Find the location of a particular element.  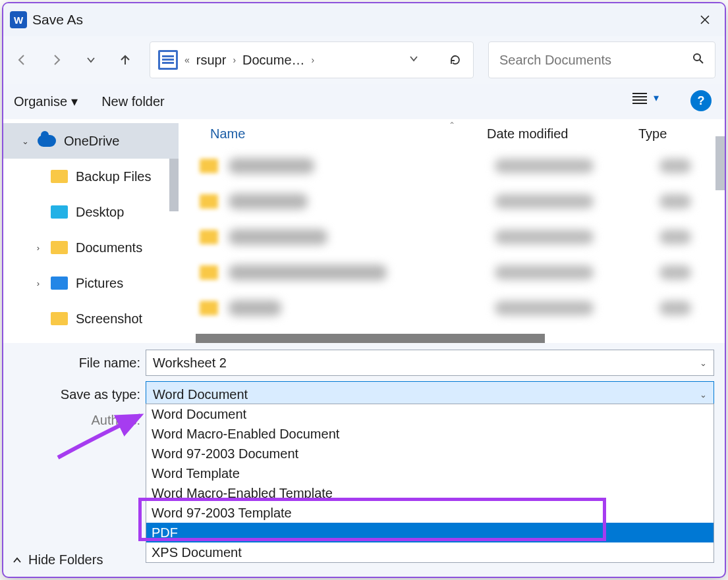

horizontal-scrollbar-thumb is located at coordinates (370, 338).